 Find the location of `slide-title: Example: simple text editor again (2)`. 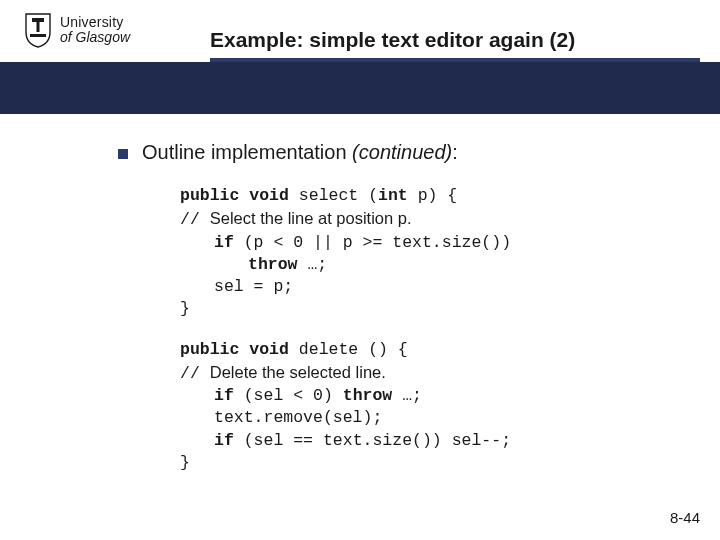

slide-title: Example: simple text editor again (2) is located at coordinates (392, 40).